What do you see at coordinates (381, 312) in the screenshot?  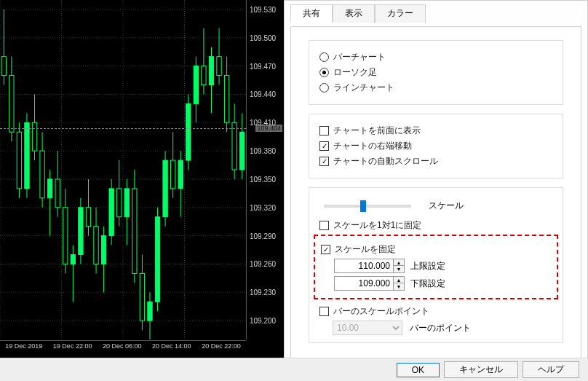 I see `label-bar-scale-point: バーのスケールポイント` at bounding box center [381, 312].